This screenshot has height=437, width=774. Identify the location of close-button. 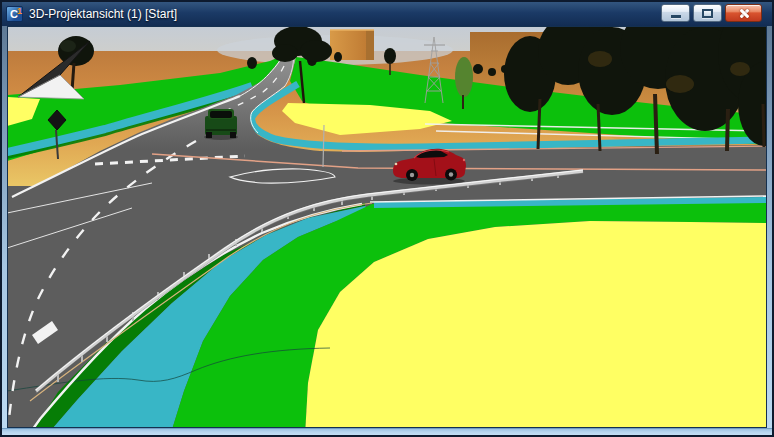
(744, 13).